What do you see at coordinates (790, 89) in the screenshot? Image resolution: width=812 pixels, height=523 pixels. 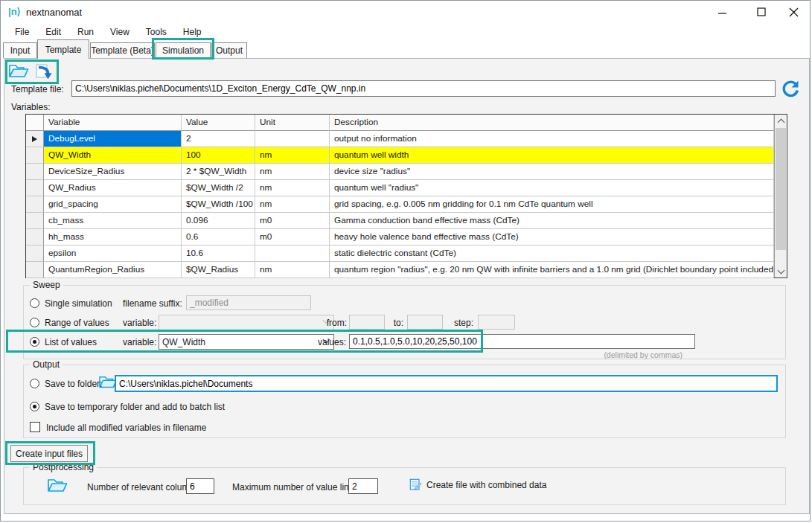 I see `reload-template-button` at bounding box center [790, 89].